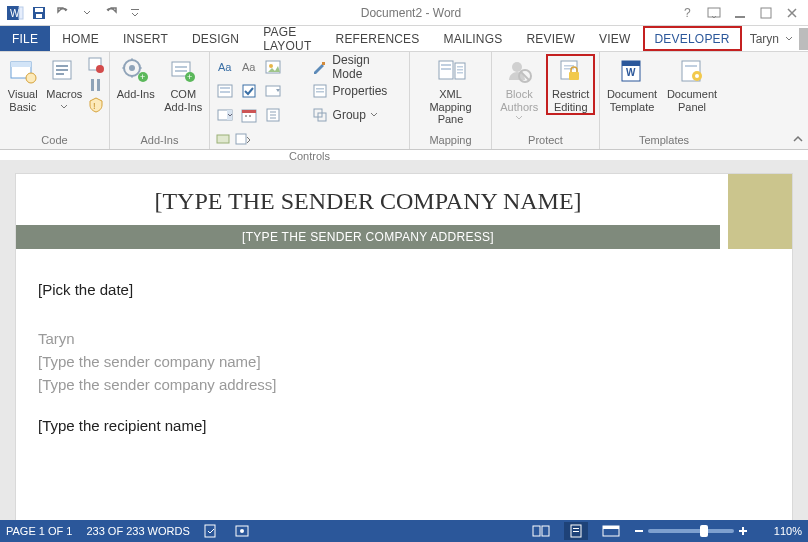  Describe the element at coordinates (691, 531) in the screenshot. I see `zoom-slider` at that location.